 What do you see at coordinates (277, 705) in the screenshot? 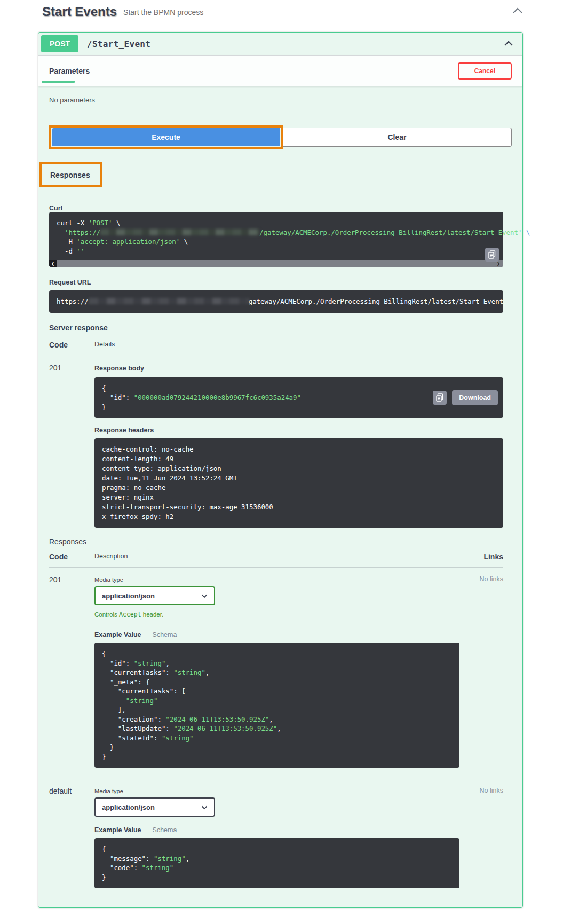
I see `example-value-block-201: { "id": "string", "currentTasks": "strin…` at bounding box center [277, 705].